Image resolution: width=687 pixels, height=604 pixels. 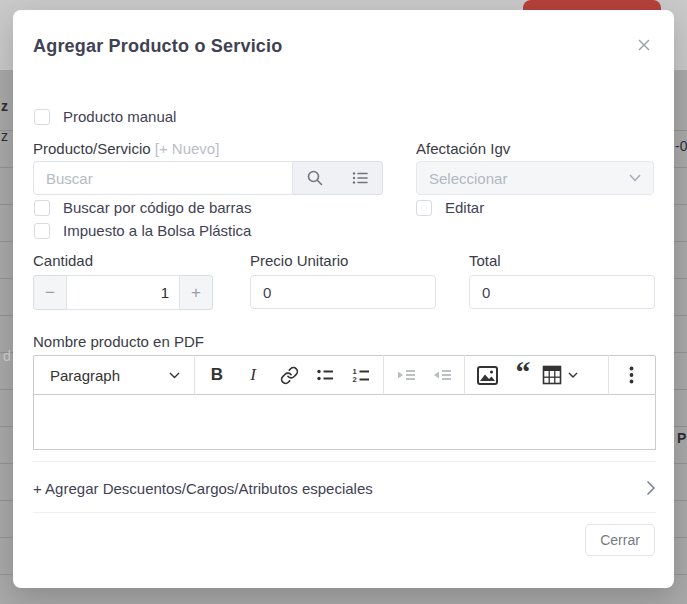 What do you see at coordinates (344, 488) in the screenshot?
I see `add-discounts-accordion: + Agregar Descuentos/Cargos/Atributos es…` at bounding box center [344, 488].